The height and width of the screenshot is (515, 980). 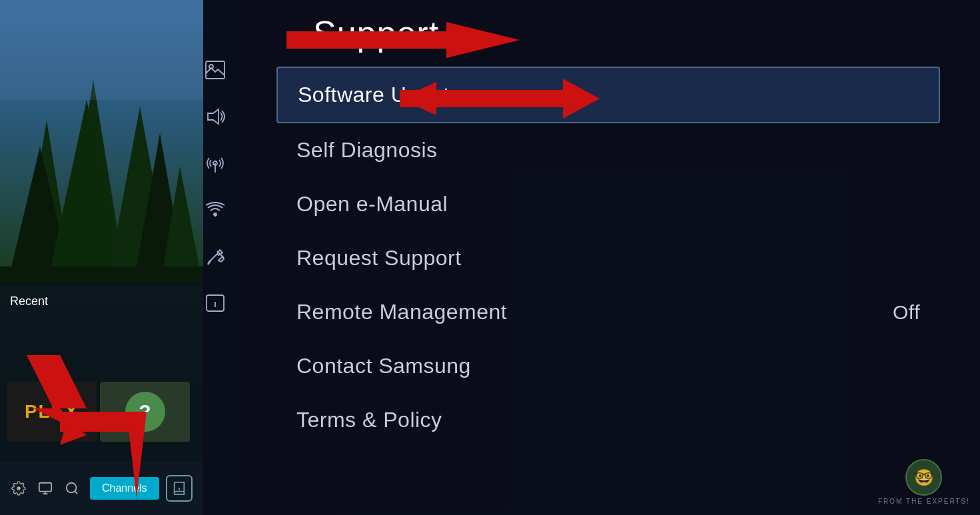 What do you see at coordinates (29, 301) in the screenshot?
I see `recent-label: Recent` at bounding box center [29, 301].